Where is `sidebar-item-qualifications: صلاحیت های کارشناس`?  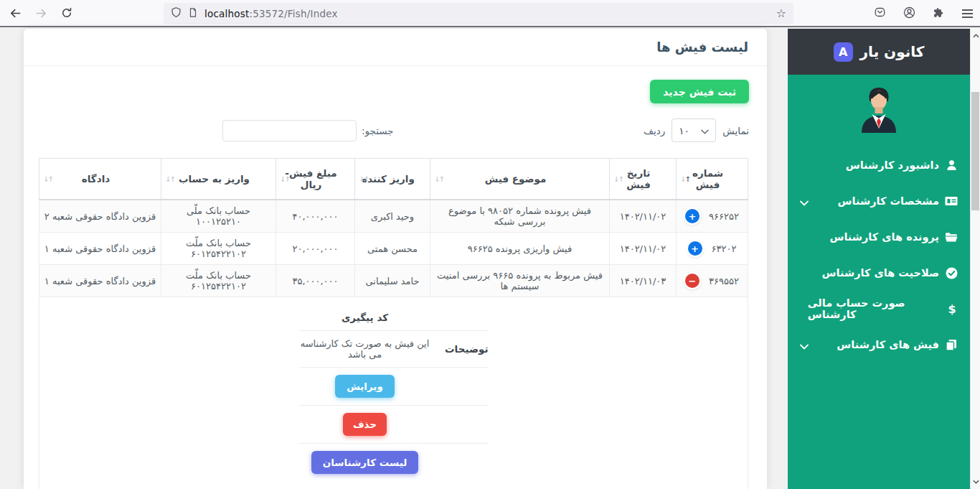 sidebar-item-qualifications: صلاحیت های کارشناس is located at coordinates (879, 273).